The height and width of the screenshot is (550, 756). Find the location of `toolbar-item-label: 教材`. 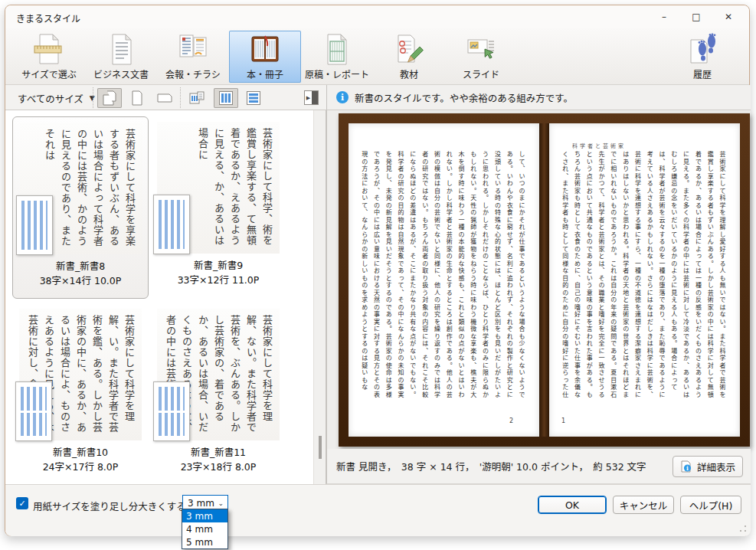

toolbar-item-label: 教材 is located at coordinates (409, 74).